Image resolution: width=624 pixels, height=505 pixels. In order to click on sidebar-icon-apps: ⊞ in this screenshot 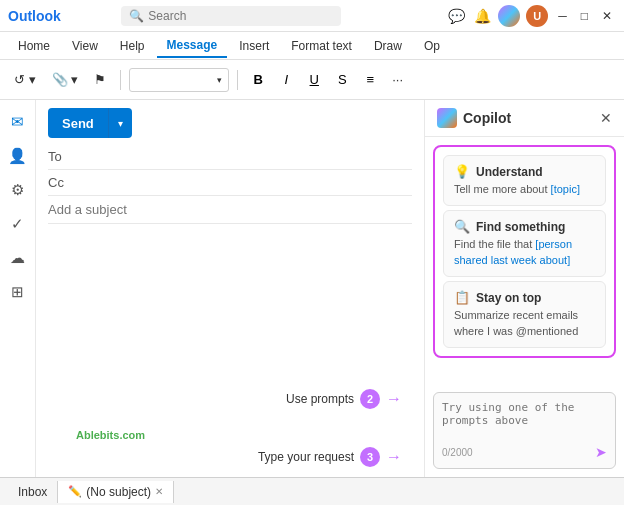, I will do `click(18, 292)`.